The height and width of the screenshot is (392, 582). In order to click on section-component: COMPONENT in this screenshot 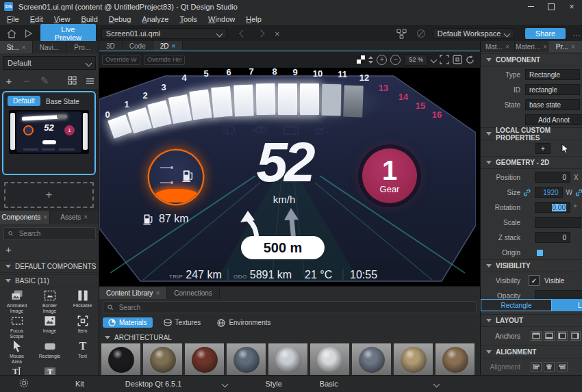, I will do `click(531, 60)`.